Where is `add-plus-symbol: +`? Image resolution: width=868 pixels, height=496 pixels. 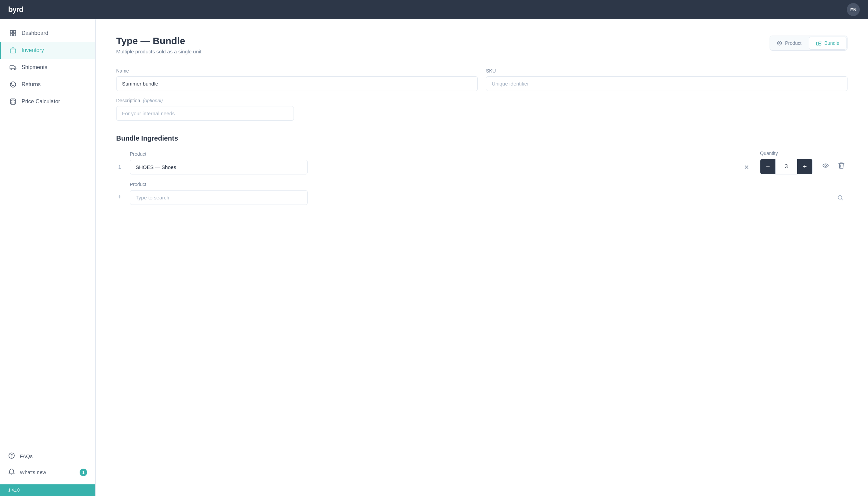
add-plus-symbol: + is located at coordinates (120, 199).